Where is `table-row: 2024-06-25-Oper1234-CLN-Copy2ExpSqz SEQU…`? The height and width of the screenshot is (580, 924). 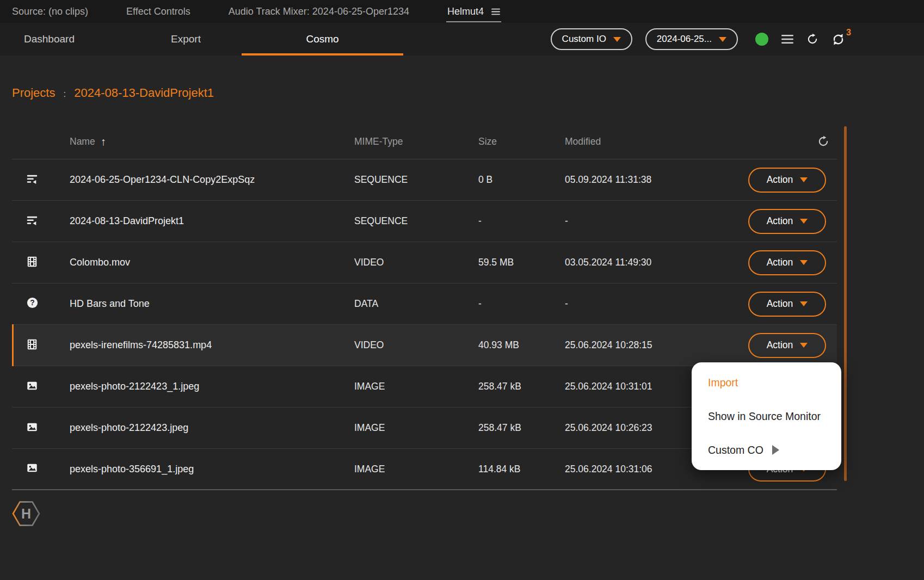
table-row: 2024-06-25-Oper1234-CLN-Copy2ExpSqz SEQU… is located at coordinates (424, 180).